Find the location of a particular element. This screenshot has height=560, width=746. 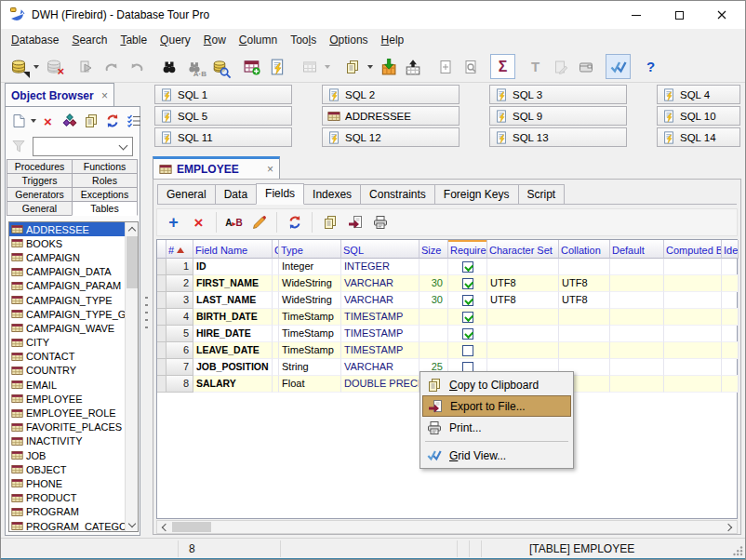

scroll-left-button is located at coordinates (164, 527).